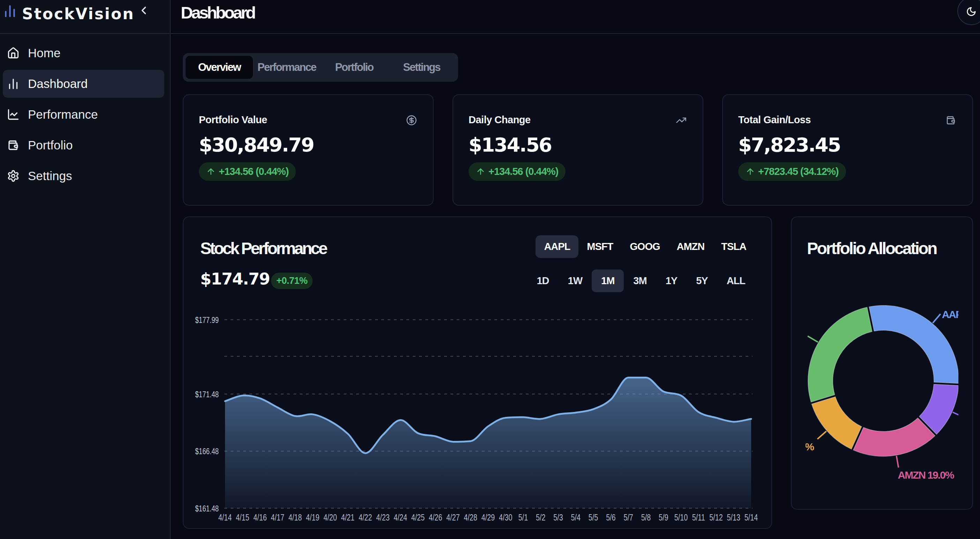  What do you see at coordinates (523, 517) in the screenshot?
I see `x-axis-label: 5/1` at bounding box center [523, 517].